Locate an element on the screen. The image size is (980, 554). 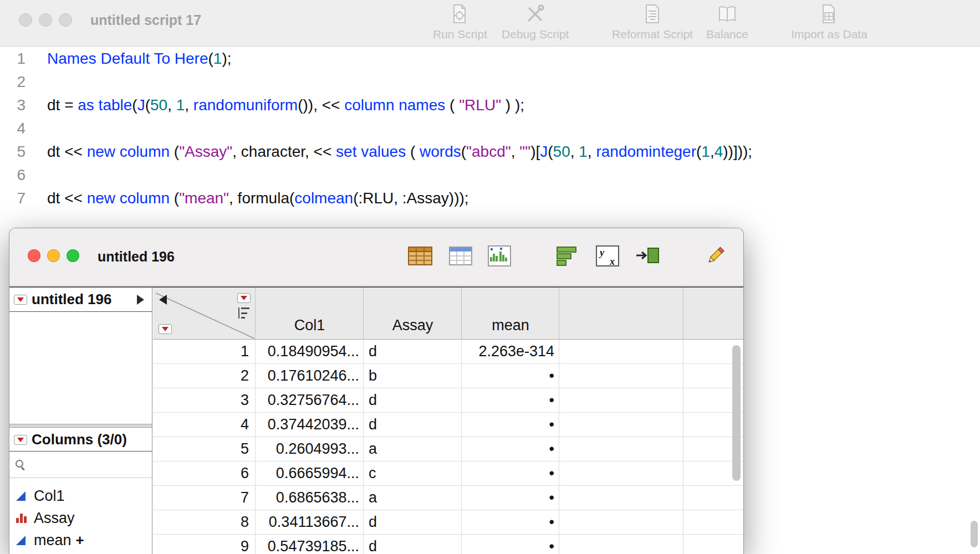
table-row: 10.18490954...d2.263e-314 is located at coordinates (448, 352).